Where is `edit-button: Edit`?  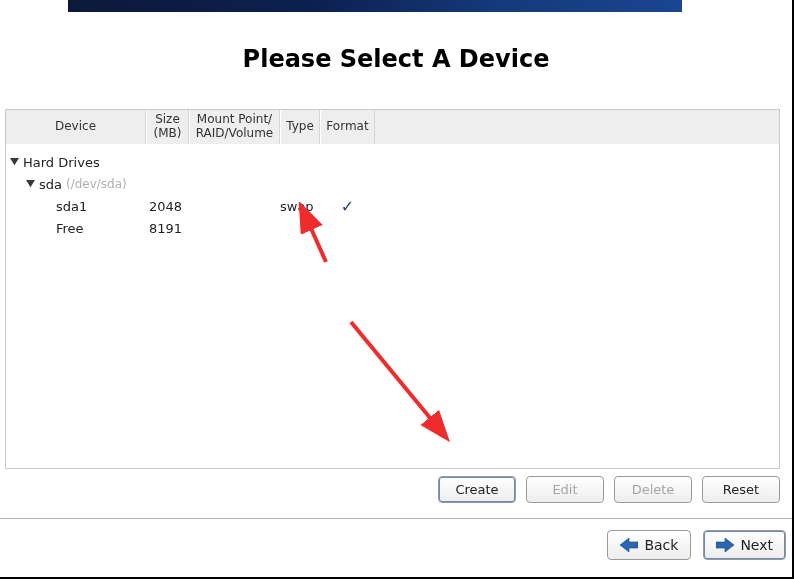 edit-button: Edit is located at coordinates (565, 490).